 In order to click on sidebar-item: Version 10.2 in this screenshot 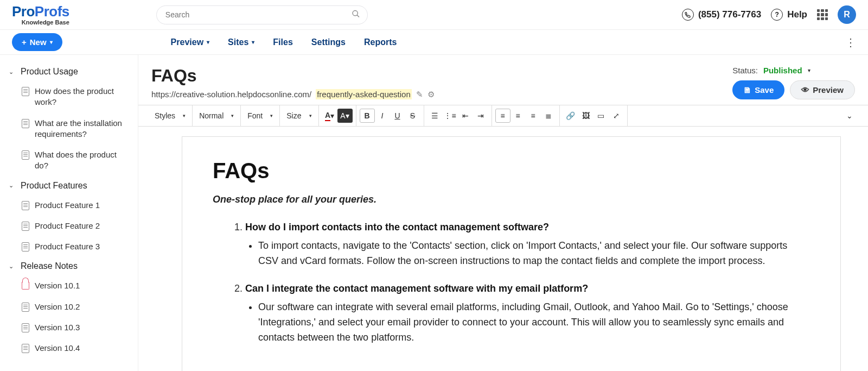, I will do `click(69, 307)`.